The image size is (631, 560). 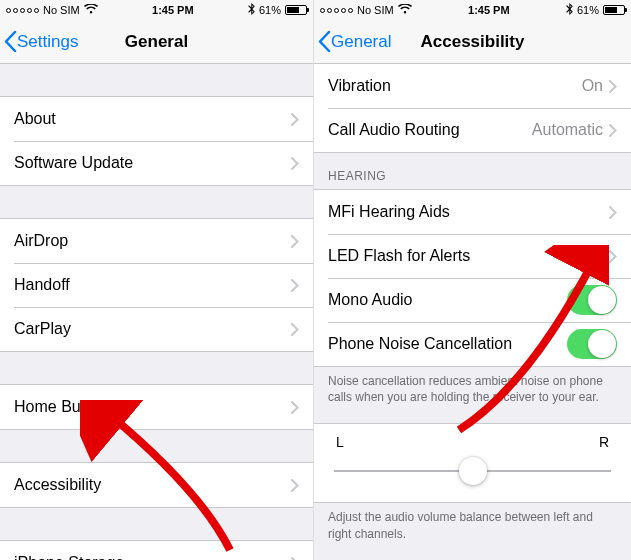 What do you see at coordinates (592, 256) in the screenshot?
I see `cell-value: Off` at bounding box center [592, 256].